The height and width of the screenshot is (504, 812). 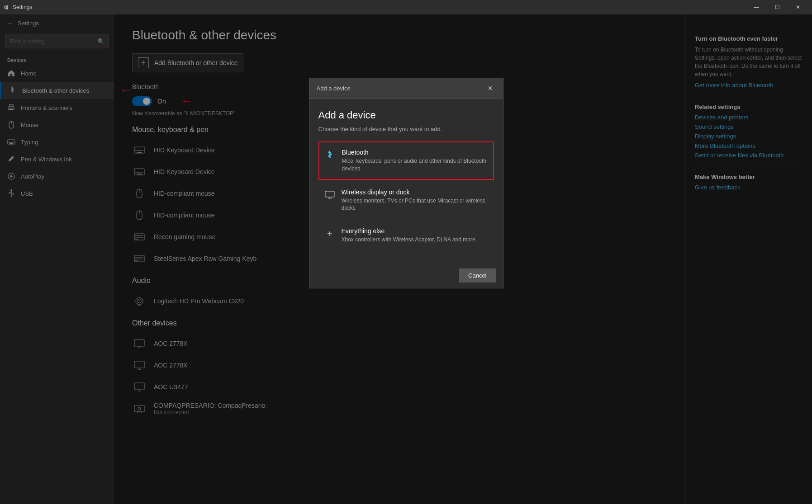 What do you see at coordinates (408, 236) in the screenshot?
I see `everything-else-content: Everything else Xbox controllers with Wi…` at bounding box center [408, 236].